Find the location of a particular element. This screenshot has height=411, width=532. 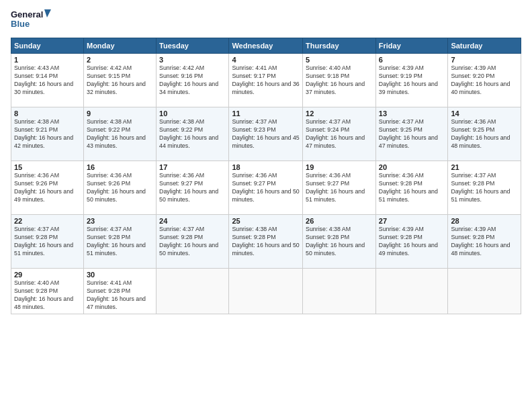

calendar-col-header: Thursday is located at coordinates (340, 46).